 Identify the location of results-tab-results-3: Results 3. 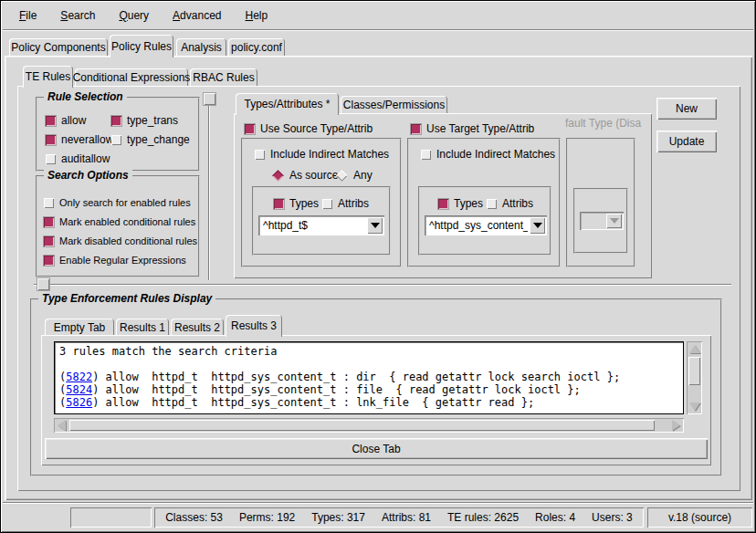
(254, 326).